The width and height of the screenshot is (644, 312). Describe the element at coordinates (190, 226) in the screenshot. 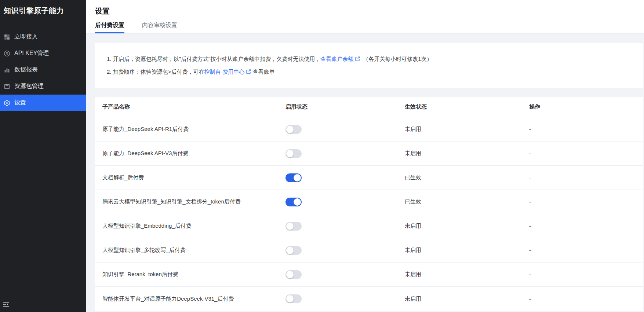

I see `product-name: 大模型知识引擎_Embedding_后付费` at that location.